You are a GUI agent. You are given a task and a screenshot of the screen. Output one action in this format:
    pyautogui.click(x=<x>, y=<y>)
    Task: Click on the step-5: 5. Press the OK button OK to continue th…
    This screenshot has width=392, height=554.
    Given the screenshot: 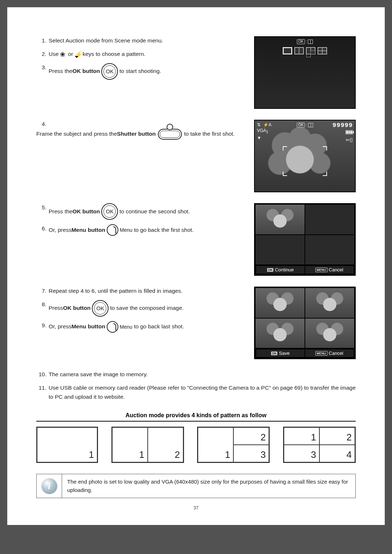 What is the action you would take?
    pyautogui.click(x=140, y=212)
    